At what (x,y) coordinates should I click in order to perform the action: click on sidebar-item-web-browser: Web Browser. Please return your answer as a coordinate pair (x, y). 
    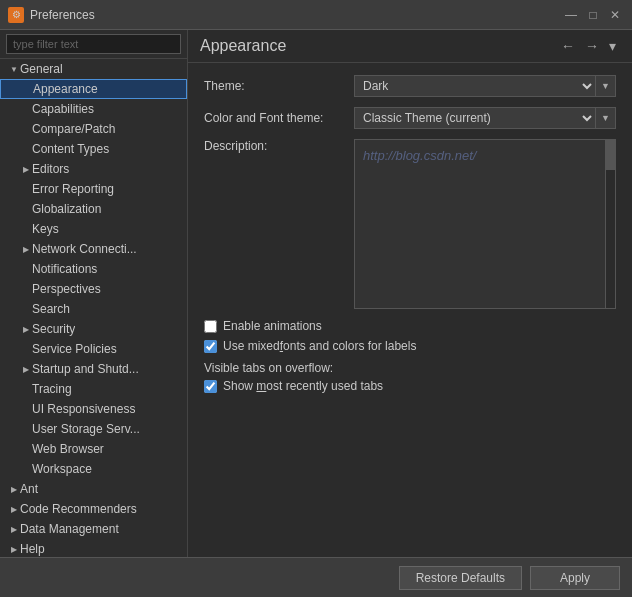
    Looking at the image, I should click on (94, 449).